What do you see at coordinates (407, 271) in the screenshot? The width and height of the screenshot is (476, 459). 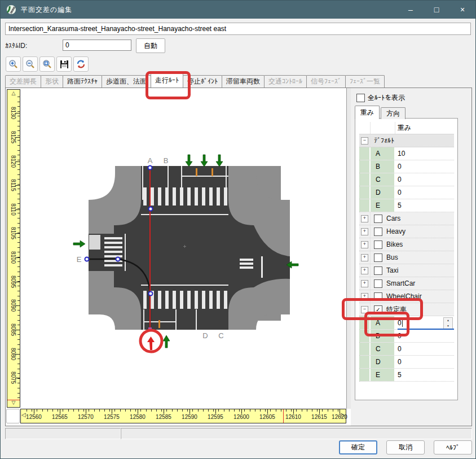 I see `group-row-taxi: + Taxi` at bounding box center [407, 271].